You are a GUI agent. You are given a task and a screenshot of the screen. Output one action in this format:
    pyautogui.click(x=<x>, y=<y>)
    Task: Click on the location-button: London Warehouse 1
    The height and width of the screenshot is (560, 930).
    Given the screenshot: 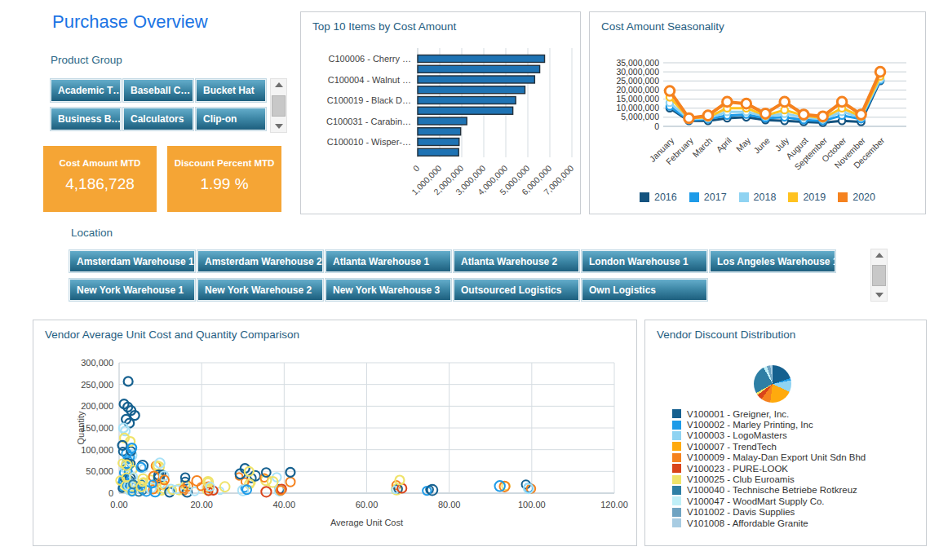 What is the action you would take?
    pyautogui.click(x=644, y=261)
    